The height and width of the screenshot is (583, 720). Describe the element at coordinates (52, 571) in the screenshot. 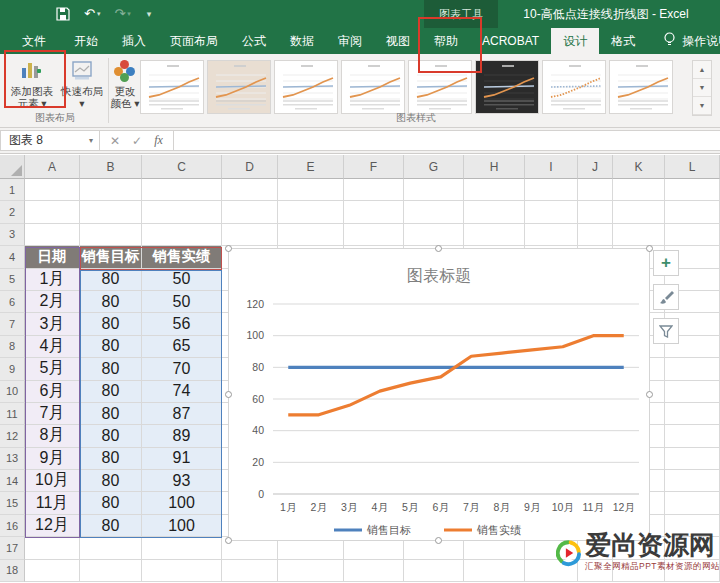

I see `cell-A18` at that location.